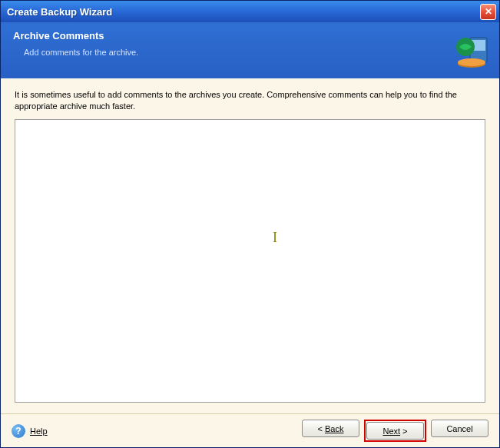 The height and width of the screenshot is (448, 500). What do you see at coordinates (18, 431) in the screenshot?
I see `help-icon: ?` at bounding box center [18, 431].